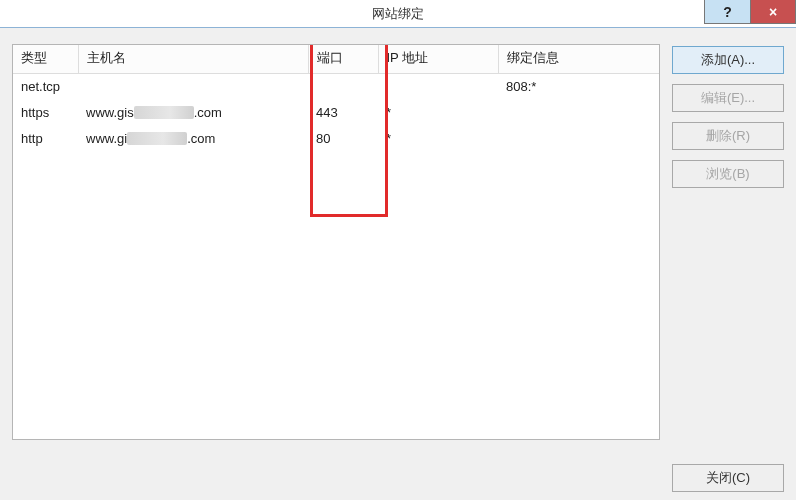 The width and height of the screenshot is (796, 500). I want to click on dialog-footer: 关闭(C), so click(728, 478).